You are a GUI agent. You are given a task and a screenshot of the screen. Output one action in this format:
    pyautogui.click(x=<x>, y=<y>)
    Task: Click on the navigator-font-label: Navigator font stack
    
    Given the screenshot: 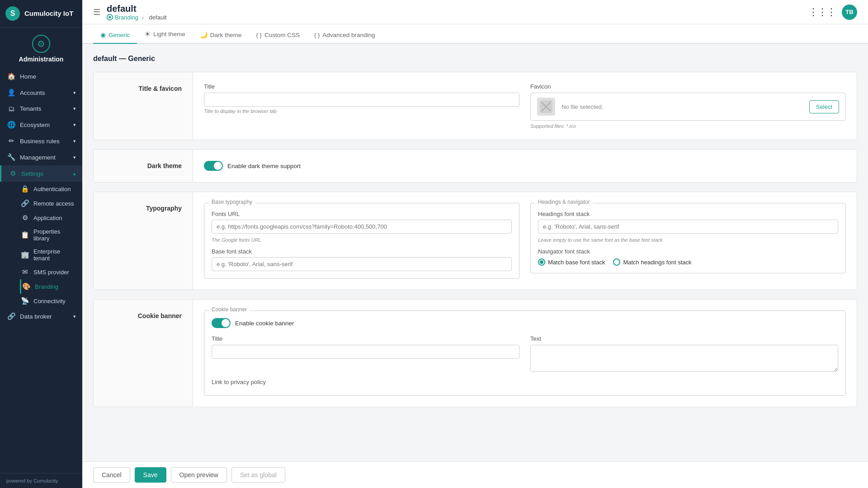 What is the action you would take?
    pyautogui.click(x=688, y=251)
    